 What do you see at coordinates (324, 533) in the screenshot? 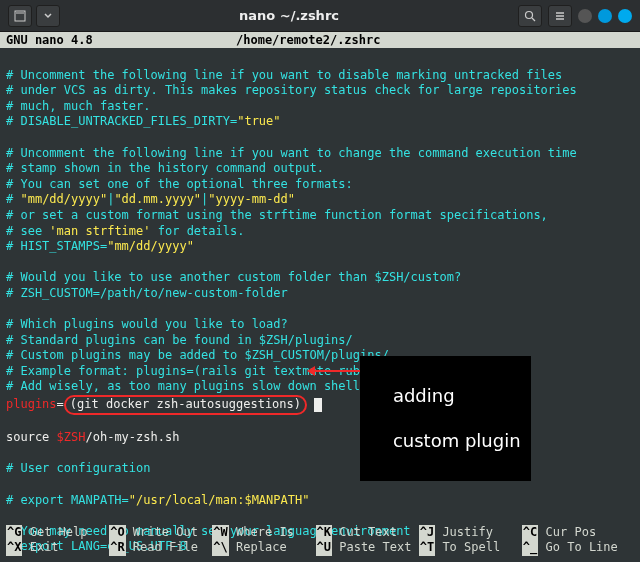
I see `shortcut-key: ^K` at bounding box center [324, 533].